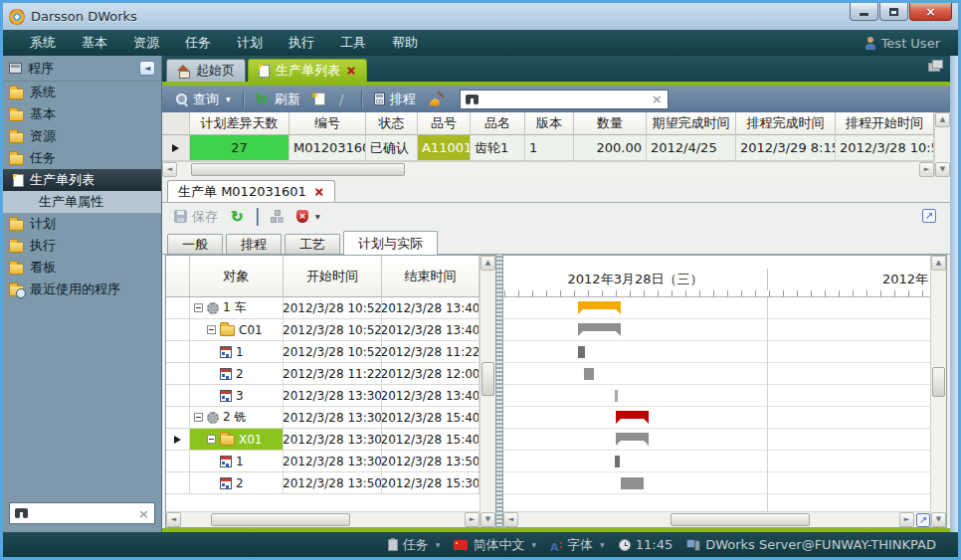 The image size is (961, 560). I want to click on icon-button: ▼, so click(308, 217).